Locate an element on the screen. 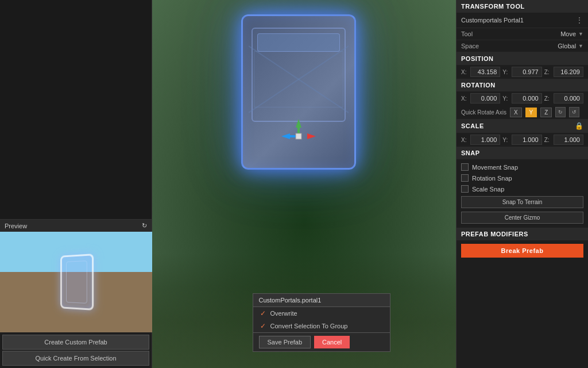 This screenshot has height=368, width=588. position-xyz-row: X: 43.158 Y: 0.977 Z: 16.209 is located at coordinates (523, 72).